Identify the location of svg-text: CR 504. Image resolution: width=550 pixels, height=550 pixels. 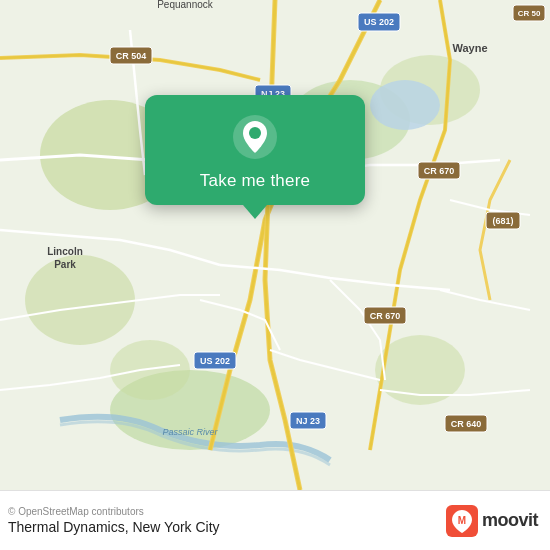
(132, 56).